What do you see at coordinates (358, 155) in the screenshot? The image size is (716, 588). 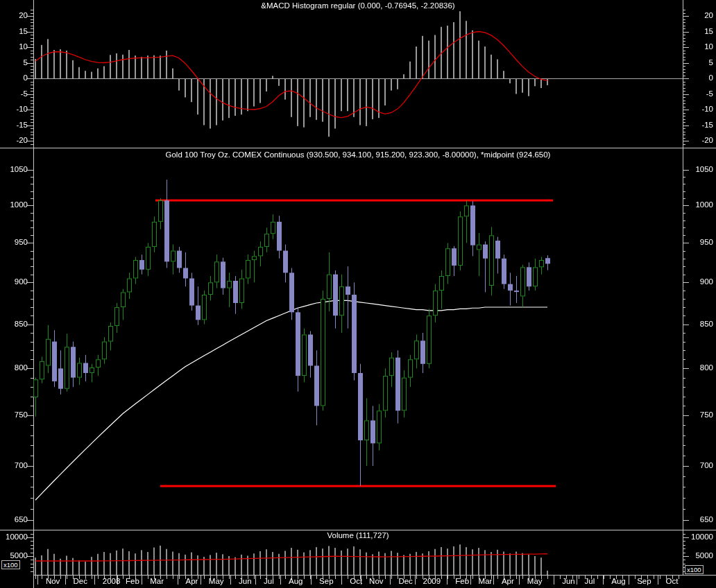 I see `price-panel-title: Gold 100 Troy Oz. COMEX Continuous (930.…` at bounding box center [358, 155].